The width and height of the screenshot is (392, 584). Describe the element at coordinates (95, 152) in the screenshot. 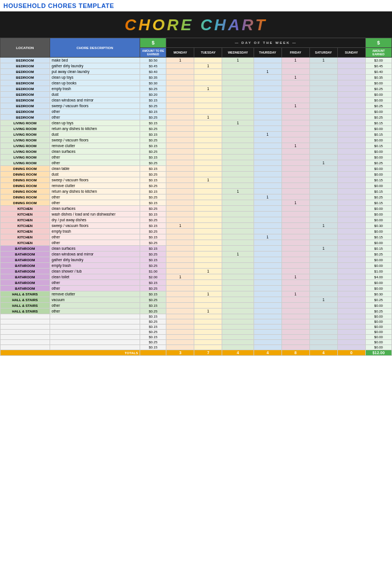

I see `chore-cell: clean surfaces` at that location.